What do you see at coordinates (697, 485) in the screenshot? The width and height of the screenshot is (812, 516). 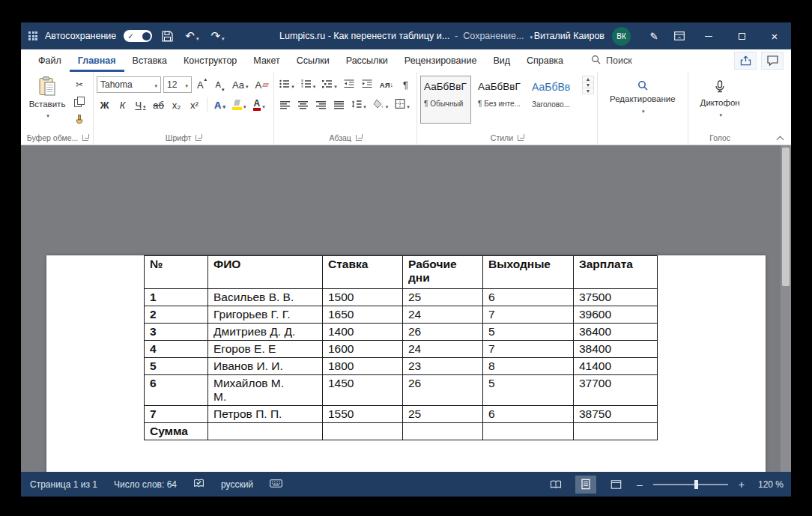 I see `zoom-slider-thumb` at bounding box center [697, 485].